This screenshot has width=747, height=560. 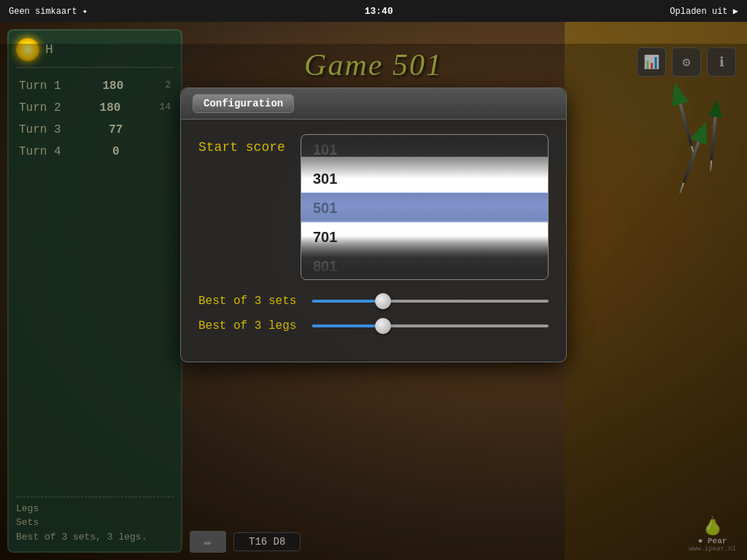 I want to click on dialog-header: Configuration, so click(x=374, y=104).